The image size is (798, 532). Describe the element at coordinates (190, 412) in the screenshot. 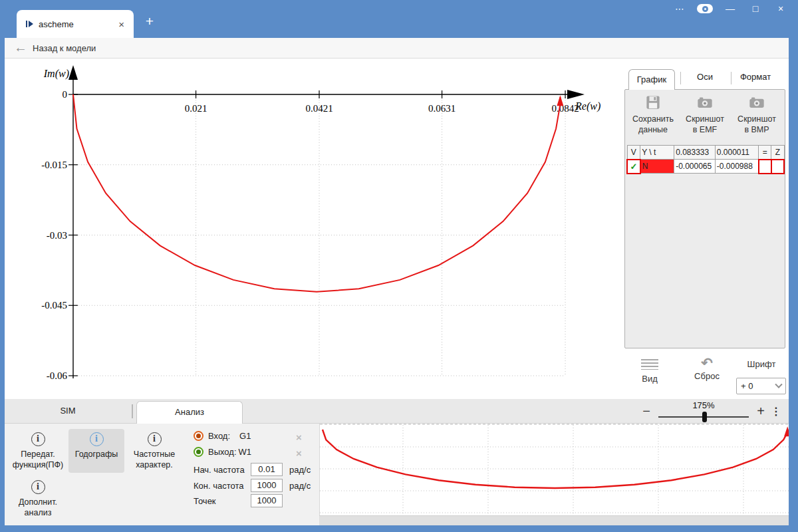

I see `tab-analysis: Анализ` at that location.